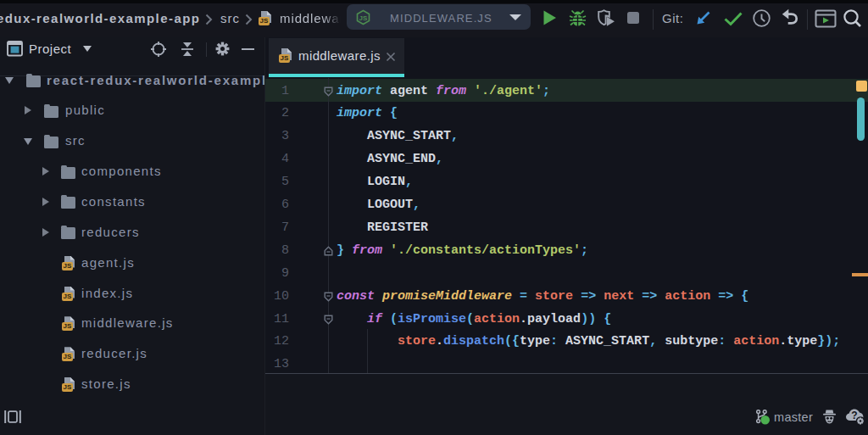 The image size is (868, 435). I want to click on svg-text: JS, so click(364, 19).